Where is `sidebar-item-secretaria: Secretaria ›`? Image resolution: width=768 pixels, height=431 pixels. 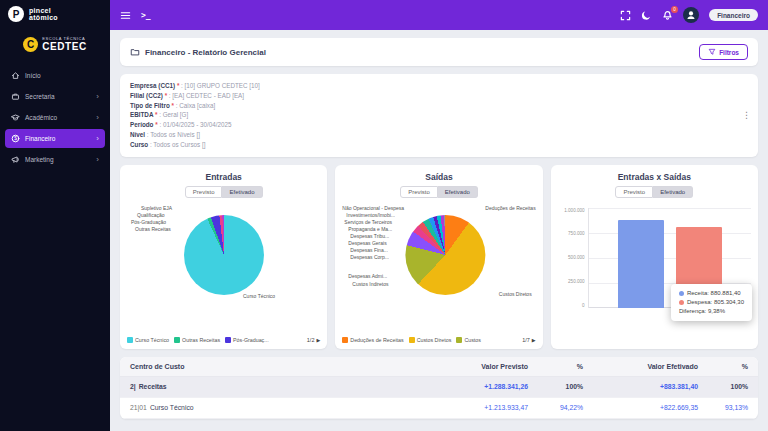
sidebar-item-secretaria: Secretaria › is located at coordinates (55, 96).